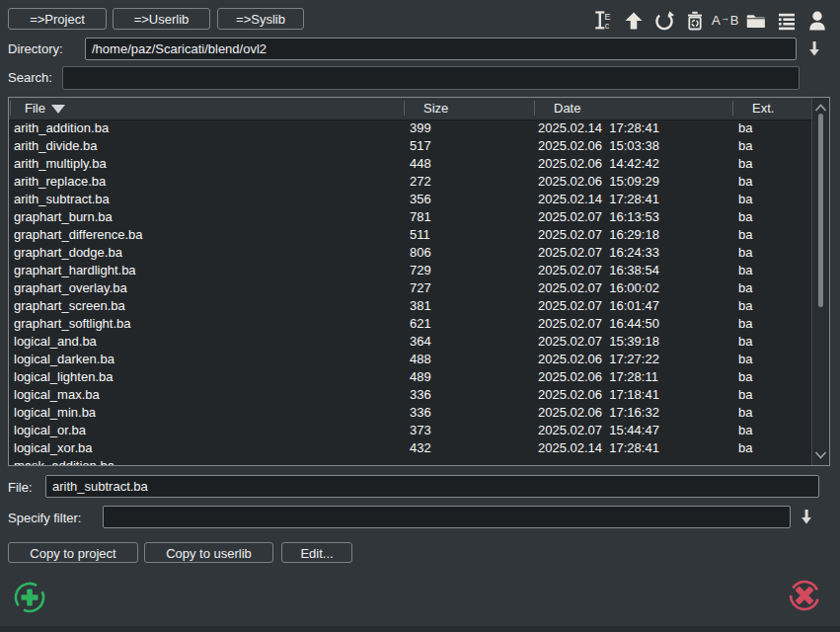  I want to click on column-header-file: File, so click(36, 109).